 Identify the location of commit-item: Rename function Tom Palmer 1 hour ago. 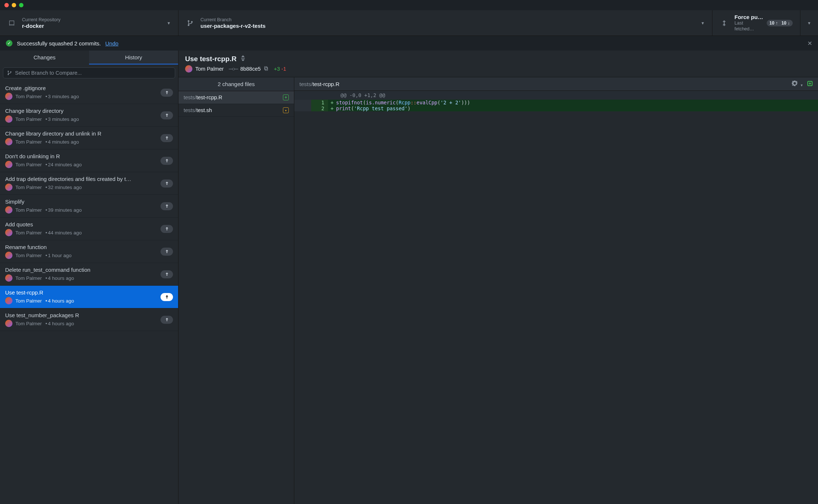
(89, 252).